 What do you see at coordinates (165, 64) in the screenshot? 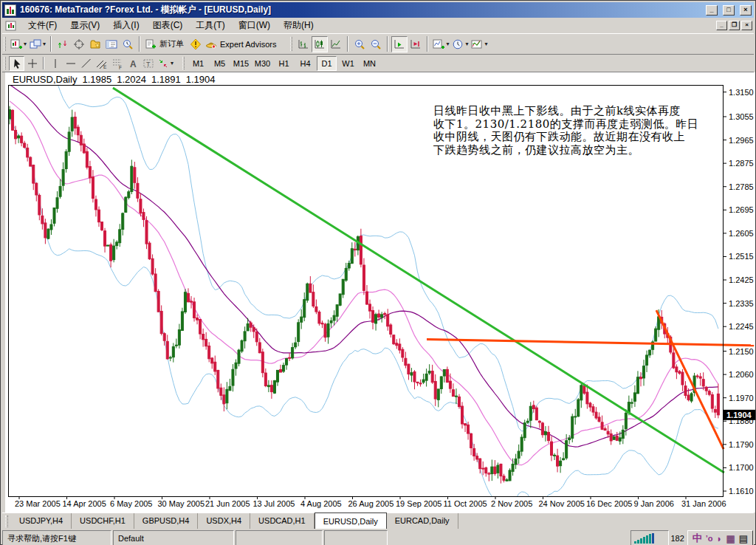
I see `arrows-button: ▾` at bounding box center [165, 64].